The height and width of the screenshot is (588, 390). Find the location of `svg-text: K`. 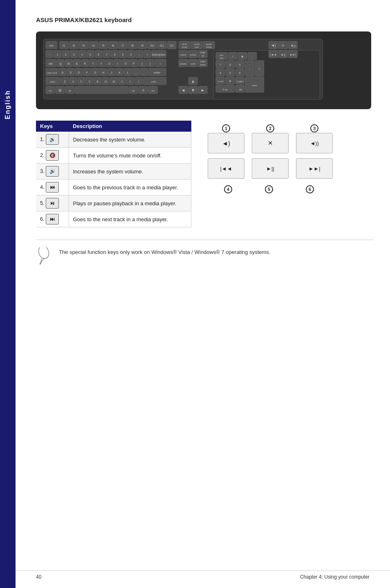

svg-text: K is located at coordinates (119, 73).